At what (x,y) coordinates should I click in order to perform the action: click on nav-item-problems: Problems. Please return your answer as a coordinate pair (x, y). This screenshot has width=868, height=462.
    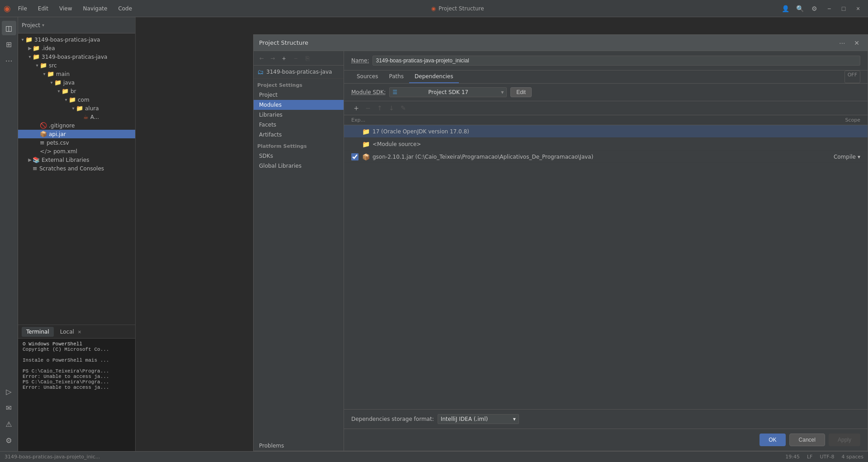
    Looking at the image, I should click on (298, 446).